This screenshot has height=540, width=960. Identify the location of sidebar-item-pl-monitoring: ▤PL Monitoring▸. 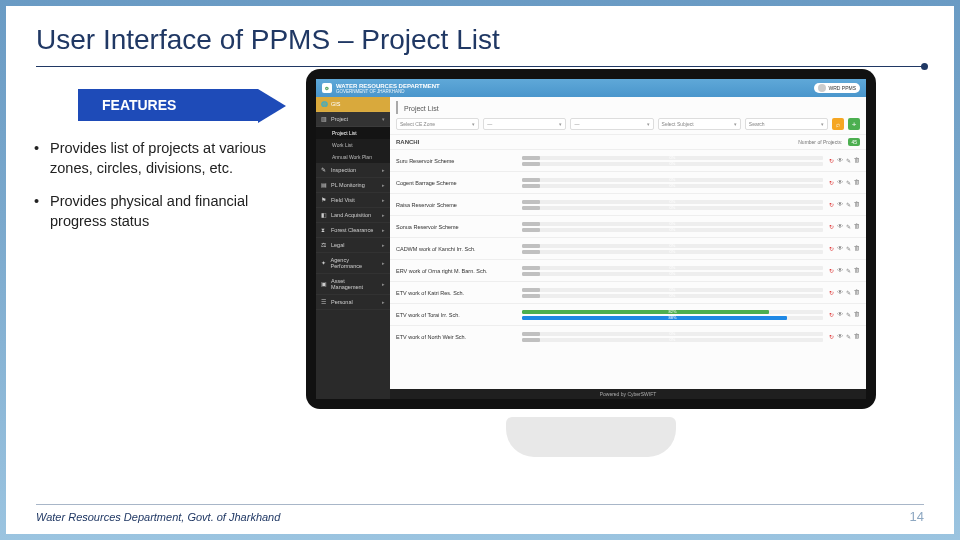
(353, 186).